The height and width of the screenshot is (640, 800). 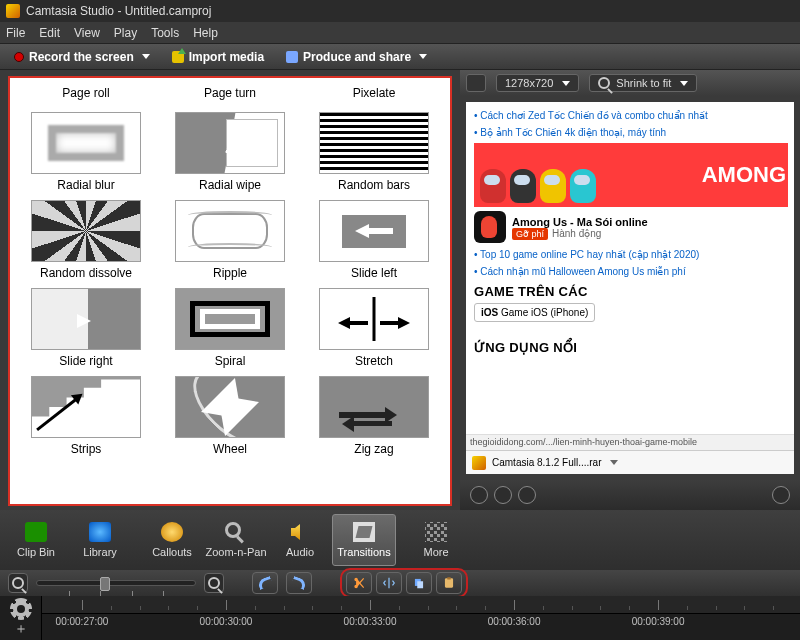 What do you see at coordinates (86, 185) in the screenshot?
I see `transition-name: Radial blur` at bounding box center [86, 185].